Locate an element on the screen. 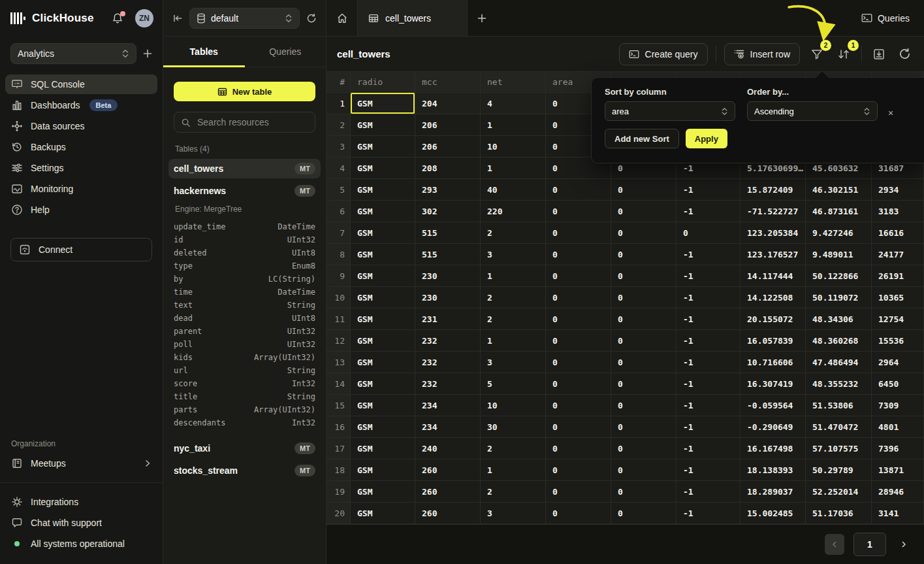  refresh-icon is located at coordinates (905, 54).